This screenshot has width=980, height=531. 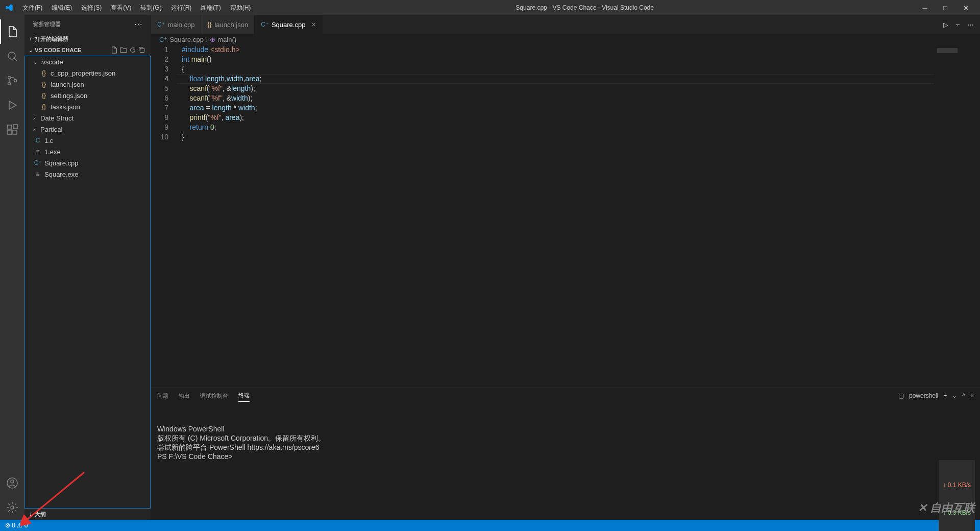 I want to click on menu-item: 选择(S), so click(x=91, y=8).